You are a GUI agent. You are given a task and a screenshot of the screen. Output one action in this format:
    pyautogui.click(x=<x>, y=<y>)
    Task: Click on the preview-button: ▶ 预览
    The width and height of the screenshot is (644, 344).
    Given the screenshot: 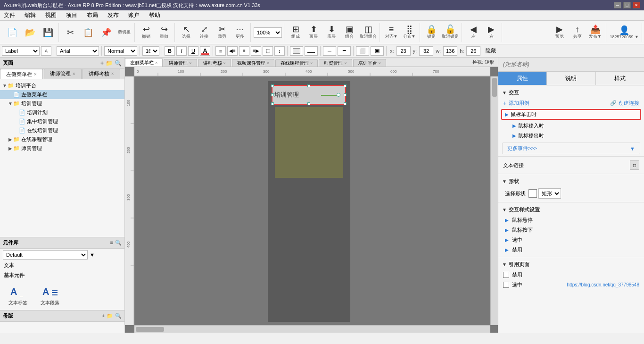 What is the action you would take?
    pyautogui.click(x=560, y=33)
    